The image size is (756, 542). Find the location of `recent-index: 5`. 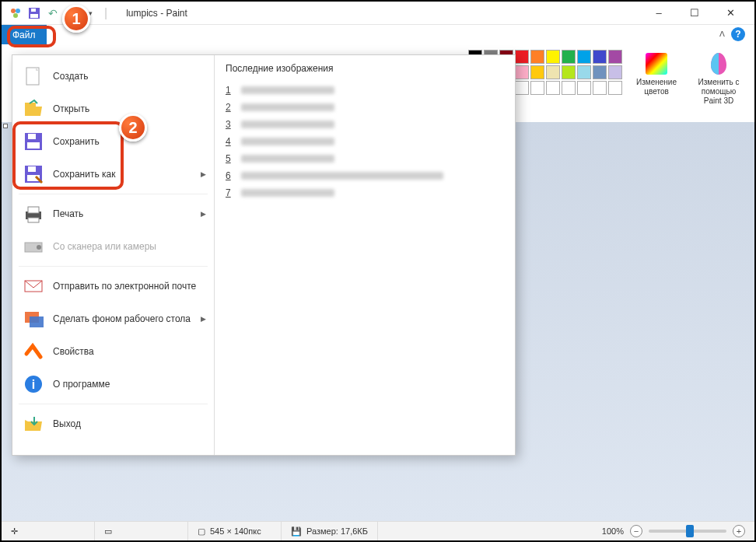

recent-index: 5 is located at coordinates (230, 159).